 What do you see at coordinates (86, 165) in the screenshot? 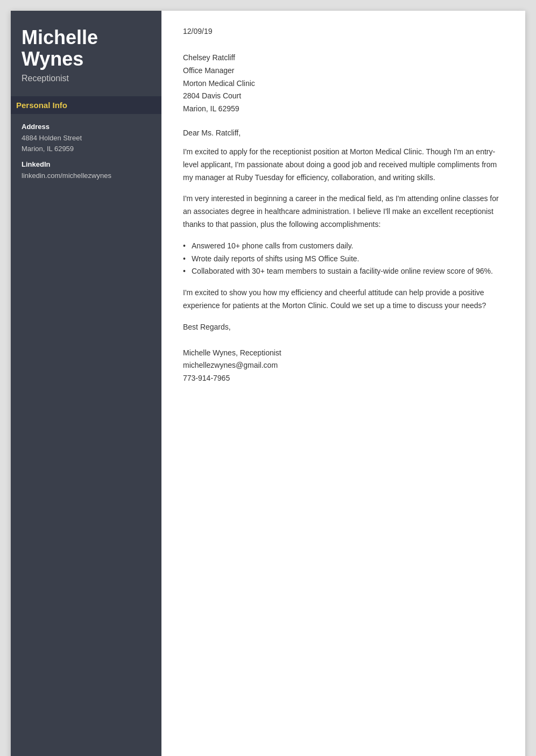
I see `linkedin-label: LinkedIn` at bounding box center [86, 165].